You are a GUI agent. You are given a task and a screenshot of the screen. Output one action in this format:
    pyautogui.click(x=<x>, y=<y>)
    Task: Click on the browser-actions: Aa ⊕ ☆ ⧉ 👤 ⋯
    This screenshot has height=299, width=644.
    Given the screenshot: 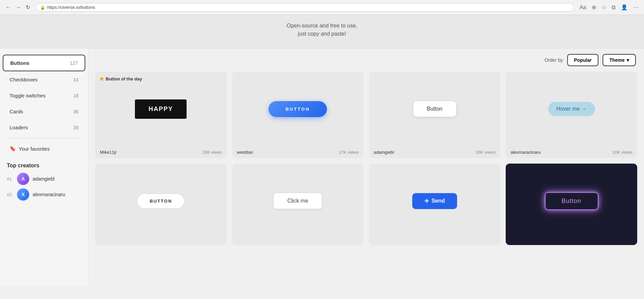 What is the action you would take?
    pyautogui.click(x=609, y=7)
    